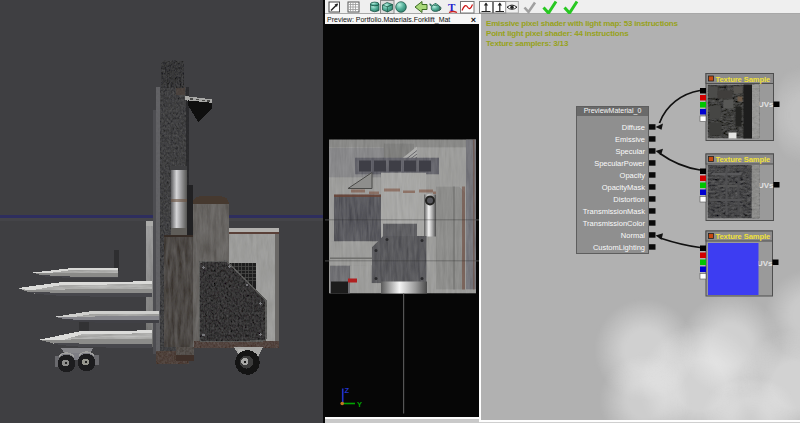  I want to click on svg-text: Y, so click(360, 404).